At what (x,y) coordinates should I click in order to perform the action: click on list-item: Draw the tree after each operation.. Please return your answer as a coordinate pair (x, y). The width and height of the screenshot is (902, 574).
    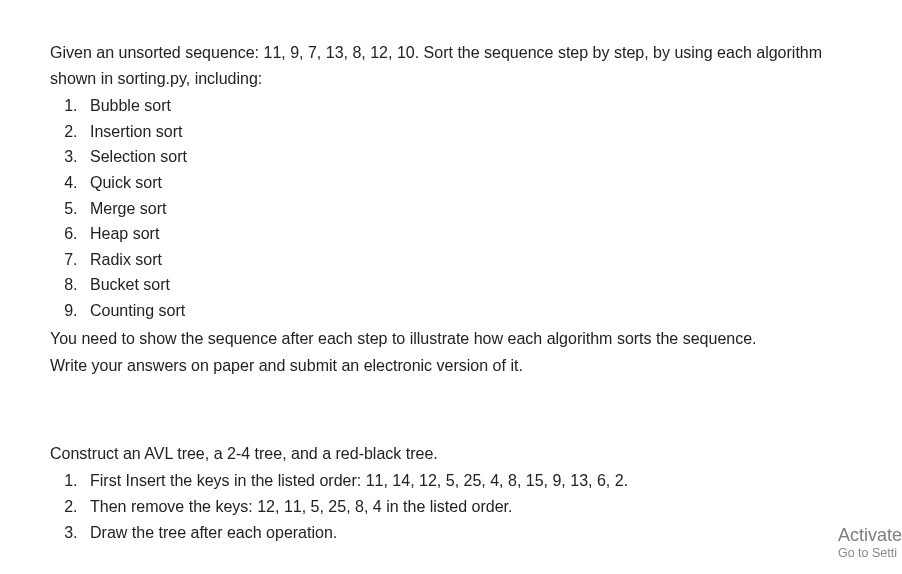
    Looking at the image, I should click on (467, 533).